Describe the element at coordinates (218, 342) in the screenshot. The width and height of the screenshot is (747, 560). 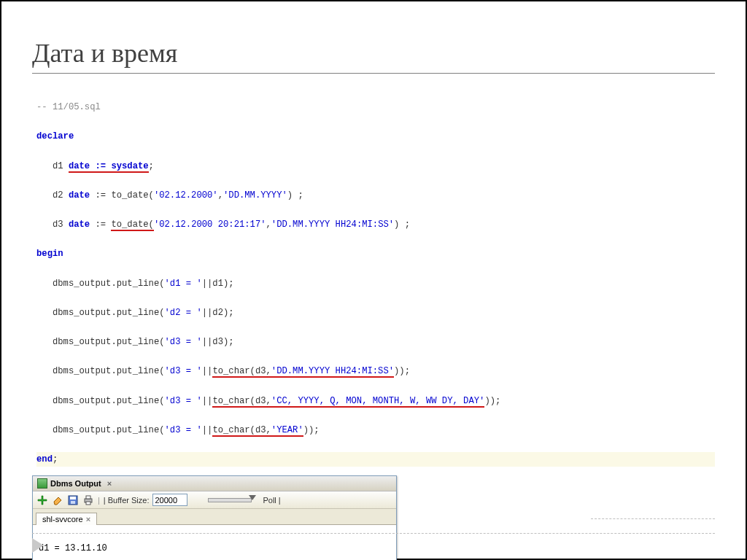
I see `code-text: ||d3);` at that location.